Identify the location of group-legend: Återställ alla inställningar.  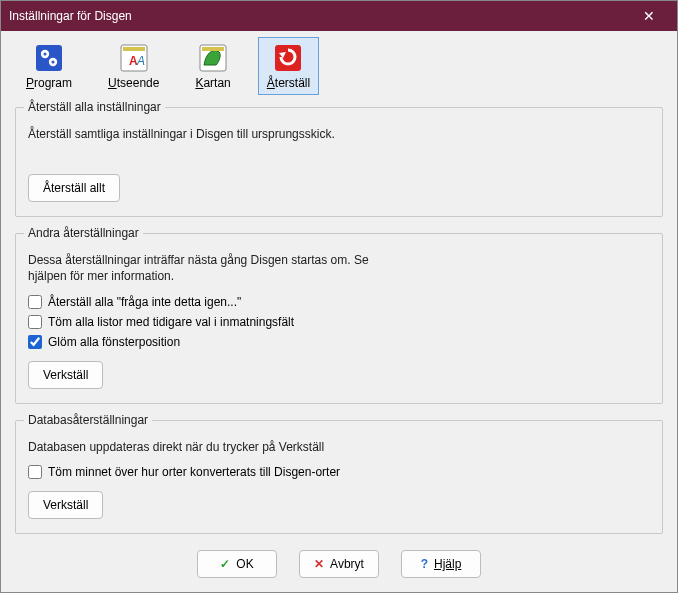
(94, 107).